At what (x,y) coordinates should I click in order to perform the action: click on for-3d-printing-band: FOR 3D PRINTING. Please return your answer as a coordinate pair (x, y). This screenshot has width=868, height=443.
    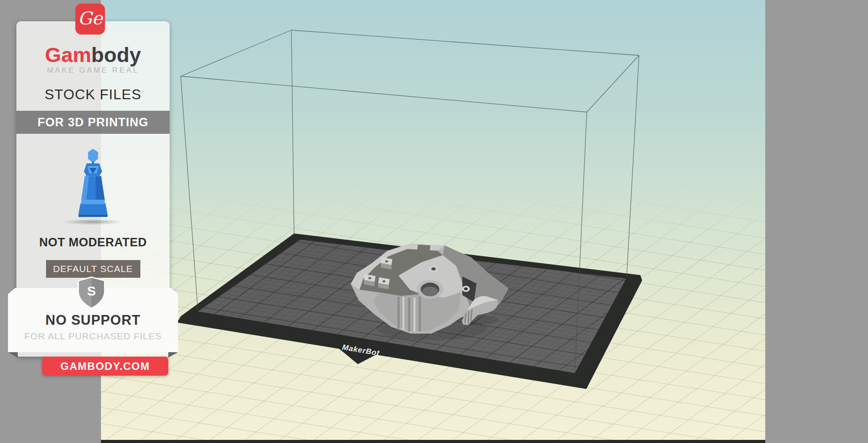
    Looking at the image, I should click on (93, 122).